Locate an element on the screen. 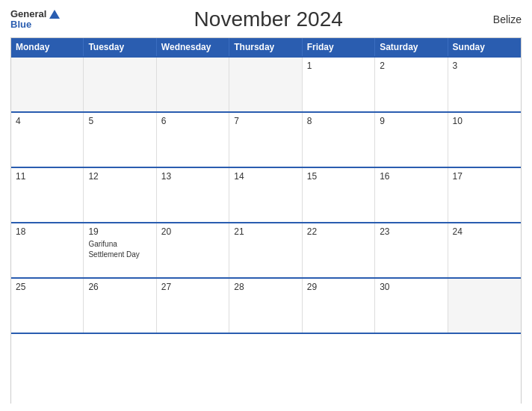 The height and width of the screenshot is (411, 532). cell-w1-sat: 2 is located at coordinates (411, 84).